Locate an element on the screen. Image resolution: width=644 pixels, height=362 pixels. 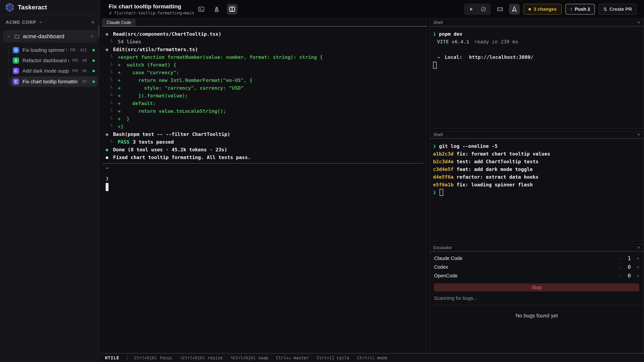
line-text: Fixed chart tooltip formatting. All test… is located at coordinates (182, 157).